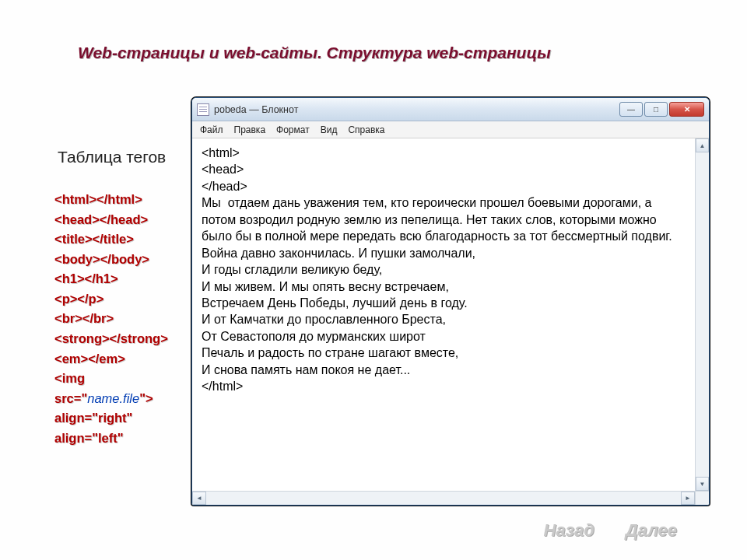 The height and width of the screenshot is (560, 747). I want to click on maximize-button: □, so click(656, 109).